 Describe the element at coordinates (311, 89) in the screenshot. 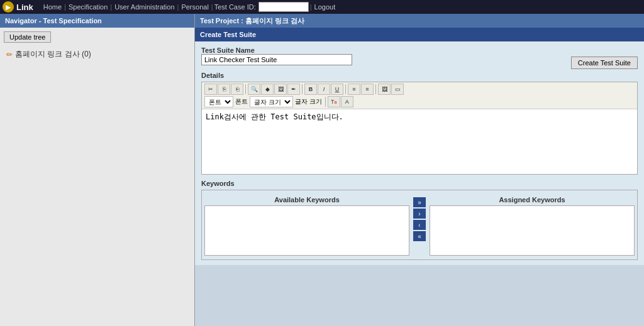

I see `bold-button: B` at that location.